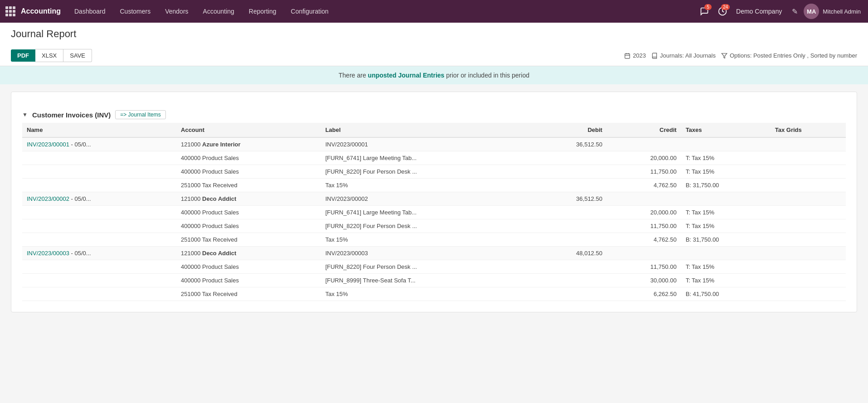  What do you see at coordinates (434, 294) in the screenshot?
I see `table-row: 251000 Tax Received Tax 15% 6,262.50 B: …` at bounding box center [434, 294].